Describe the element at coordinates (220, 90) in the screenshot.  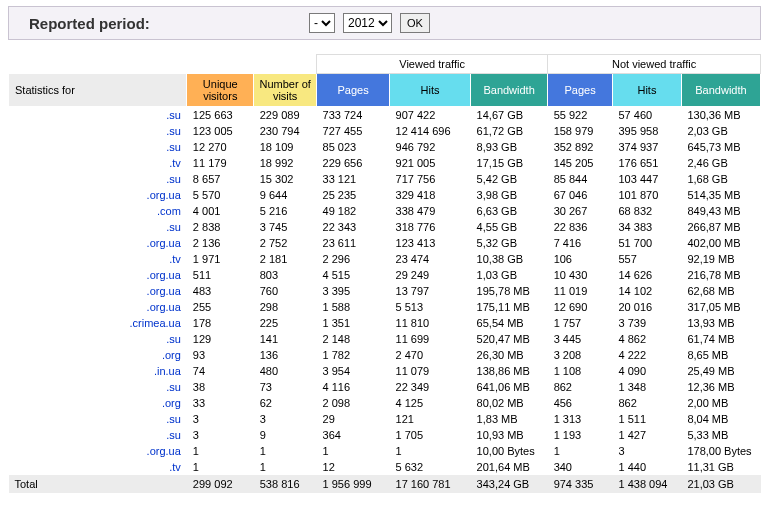
I see `col-unique-visitors: Unique visitors` at that location.